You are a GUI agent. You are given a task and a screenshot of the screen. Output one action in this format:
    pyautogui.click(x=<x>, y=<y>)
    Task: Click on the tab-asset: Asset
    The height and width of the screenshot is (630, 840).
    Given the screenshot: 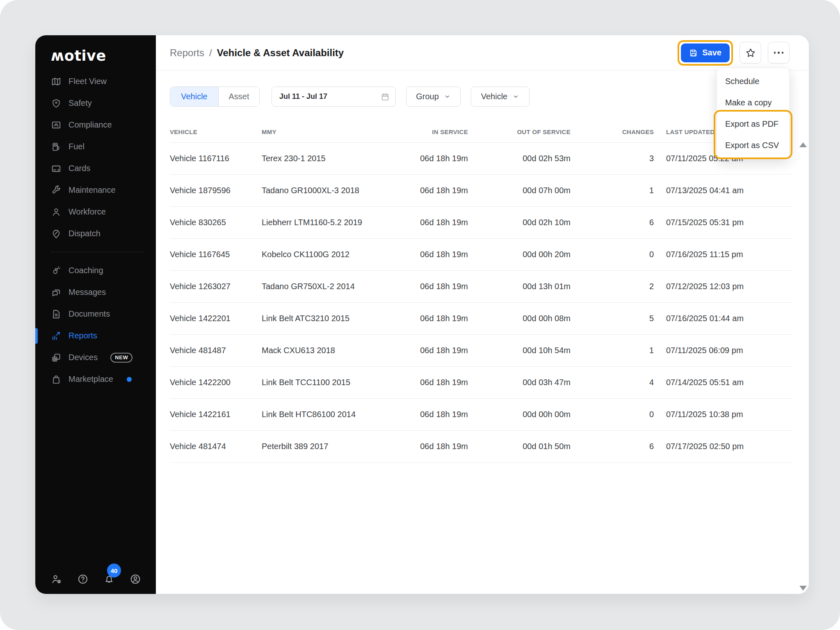 What is the action you would take?
    pyautogui.click(x=239, y=97)
    